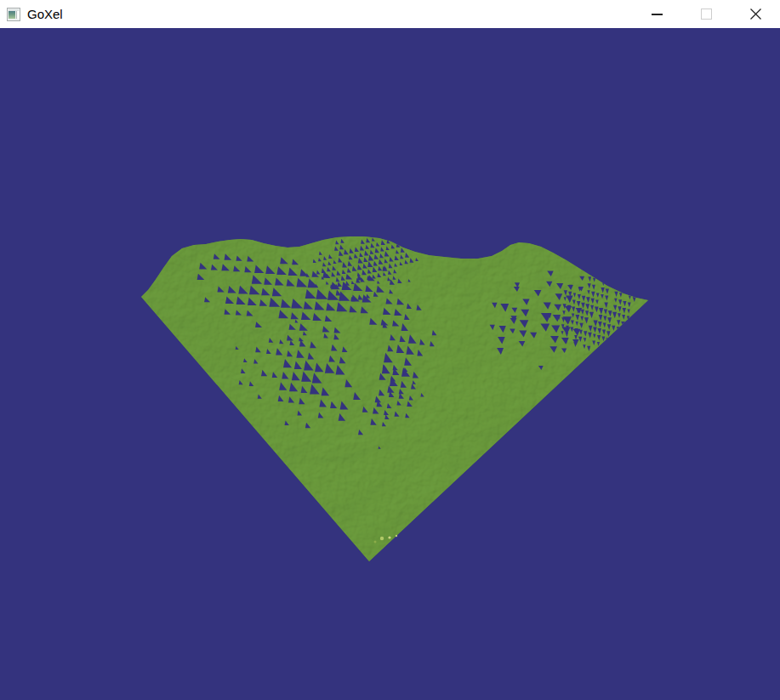 This screenshot has width=780, height=700. What do you see at coordinates (14, 14) in the screenshot?
I see `app-icon` at bounding box center [14, 14].